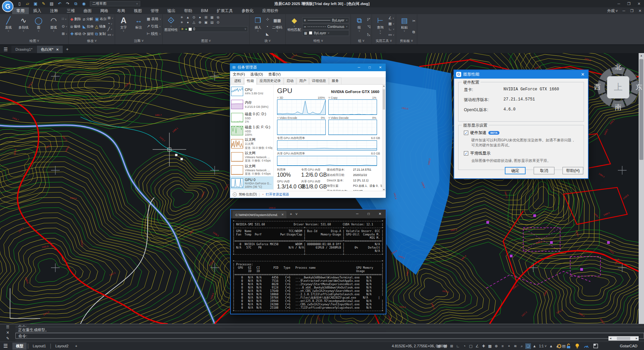 The image size is (644, 350). What do you see at coordinates (252, 130) in the screenshot?
I see `perf-item-磁盘 1 (E: F: G:)[interactable]: 磁盘 1 (E: F: G:)HDD100%` at bounding box center [252, 130].